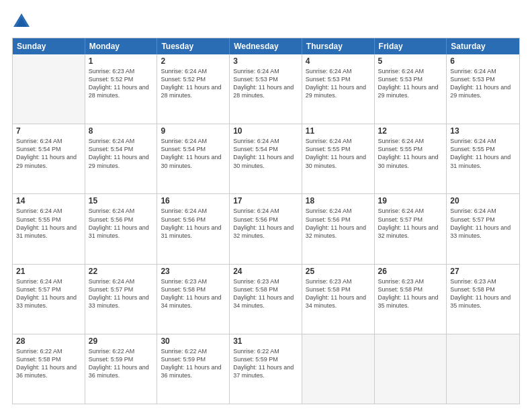 The height and width of the screenshot is (411, 532). Describe the element at coordinates (483, 158) in the screenshot. I see `calendar-cell: 13Sunrise: 6:24 AM Sunset: 5:55 PM Dayli…` at that location.